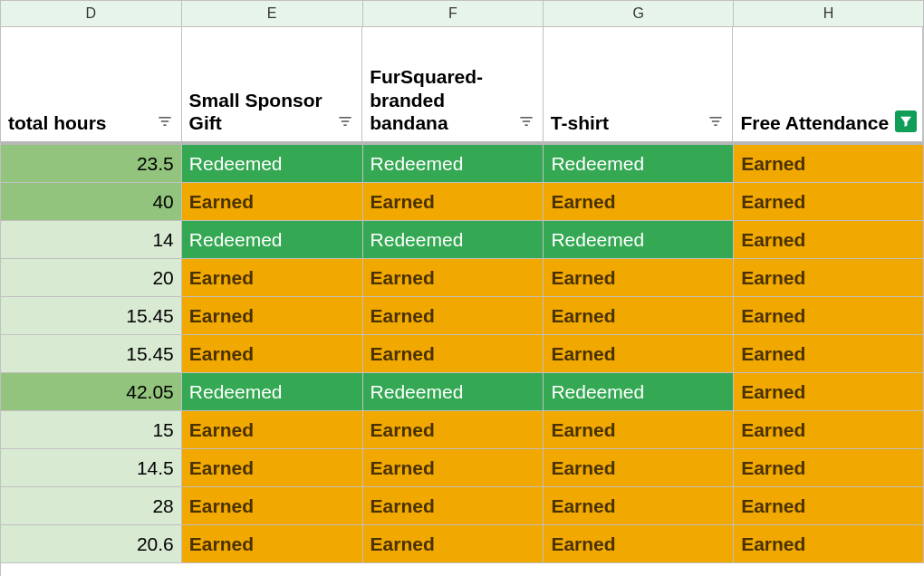 This screenshot has height=576, width=924. I want to click on cell-hours: 40, so click(91, 202).